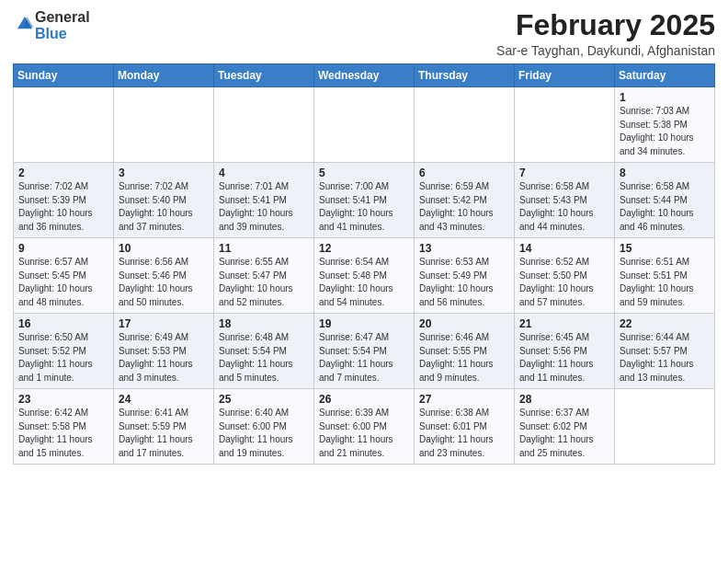  Describe the element at coordinates (63, 358) in the screenshot. I see `day-info: Sunrise: 6:50 AM Sunset: 5:52 PM Dayligh…` at that location.